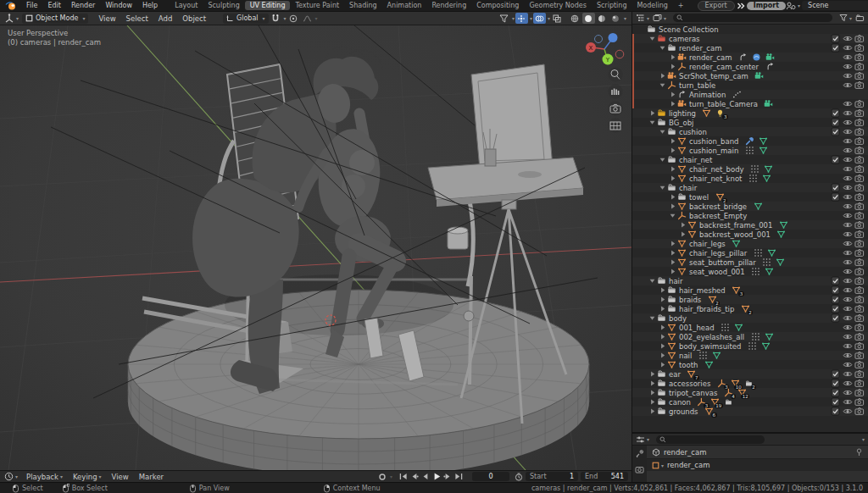 The width and height of the screenshot is (868, 493). What do you see at coordinates (753, 18) in the screenshot?
I see `outliner-search-input` at bounding box center [753, 18].